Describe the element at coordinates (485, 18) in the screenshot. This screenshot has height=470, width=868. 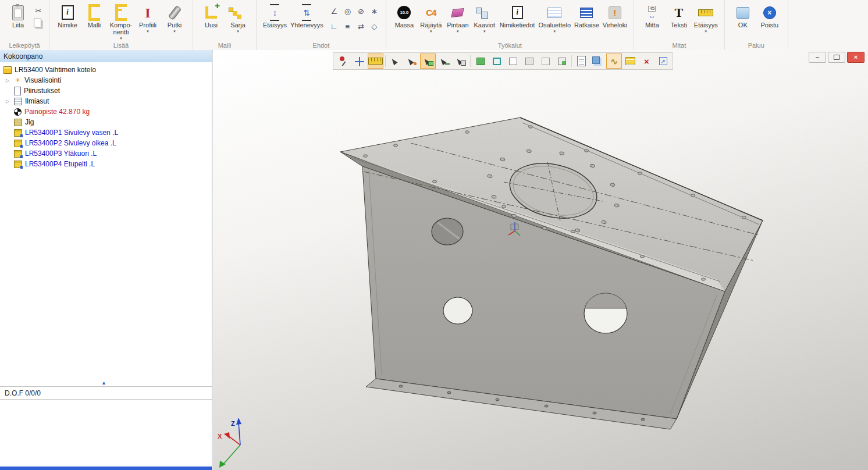
I see `kaaviot-button: Kaaviot ▾` at that location.